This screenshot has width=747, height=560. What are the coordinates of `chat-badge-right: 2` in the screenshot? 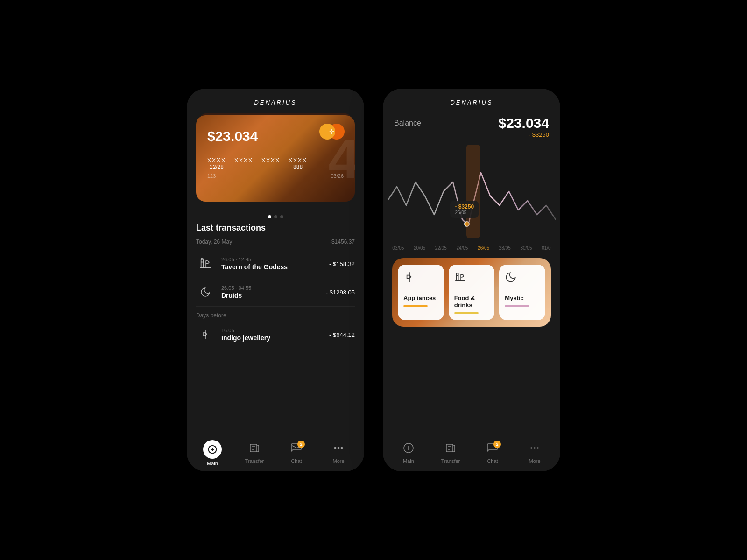 It's located at (497, 444).